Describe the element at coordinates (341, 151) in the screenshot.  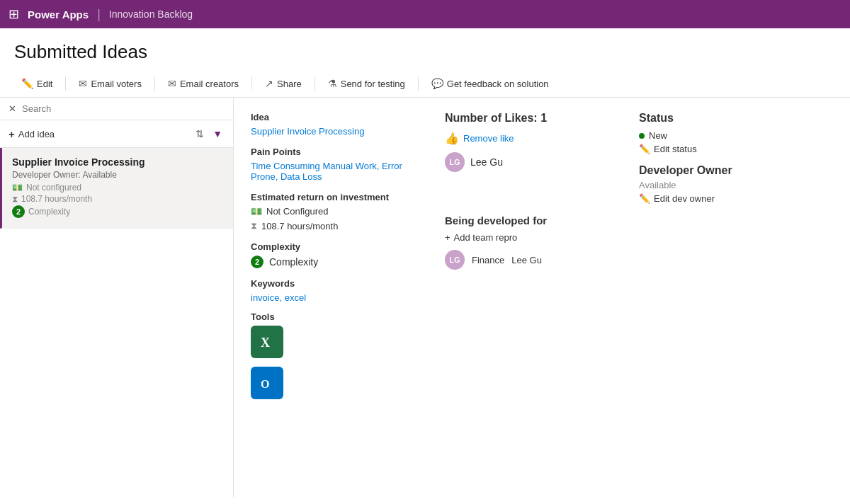
I see `pain-points-heading: Pain Points` at that location.